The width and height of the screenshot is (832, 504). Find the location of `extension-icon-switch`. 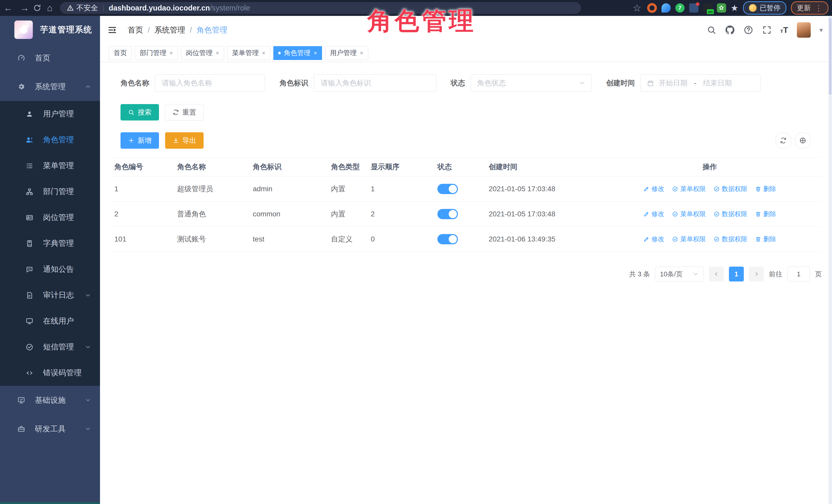

extension-icon-switch is located at coordinates (708, 8).